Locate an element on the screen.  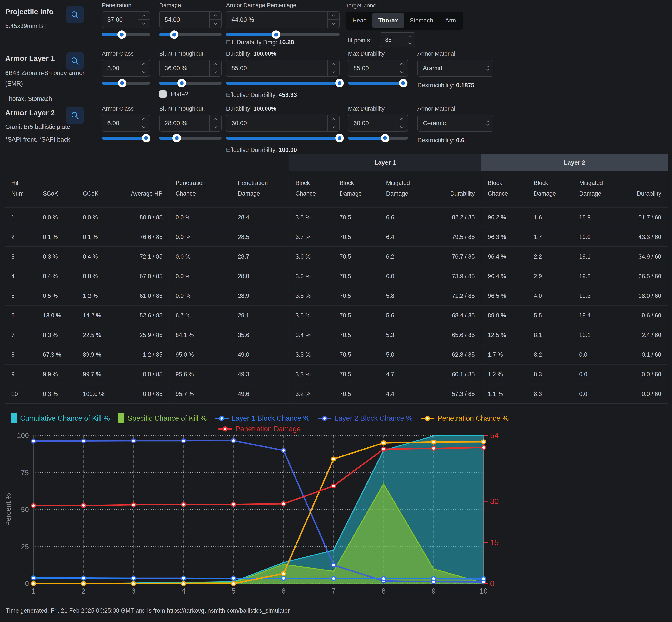
armor-damage-percentage-value: 44.00 % is located at coordinates (243, 20).